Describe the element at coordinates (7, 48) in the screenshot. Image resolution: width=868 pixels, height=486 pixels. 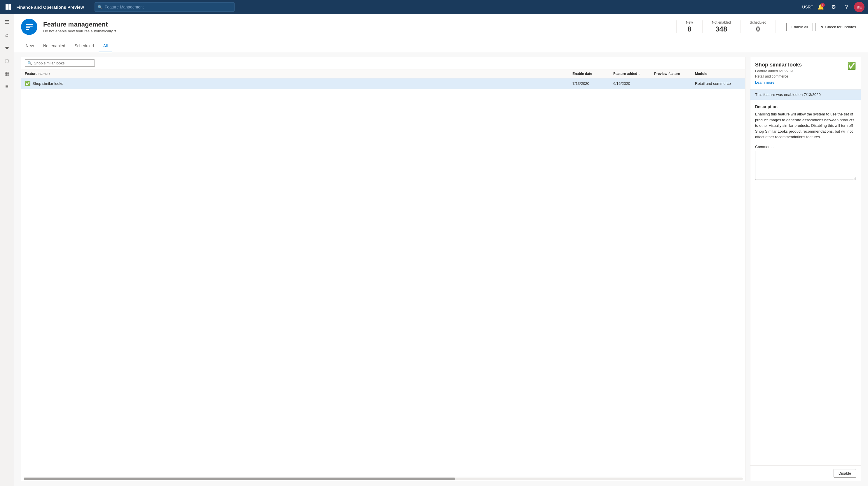
I see `sidebar-item-favorites: ★` at that location.